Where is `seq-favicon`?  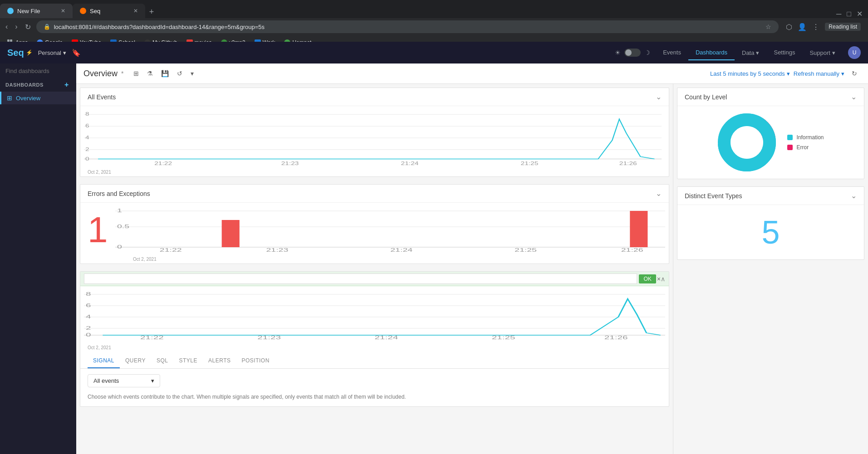
seq-favicon is located at coordinates (83, 11).